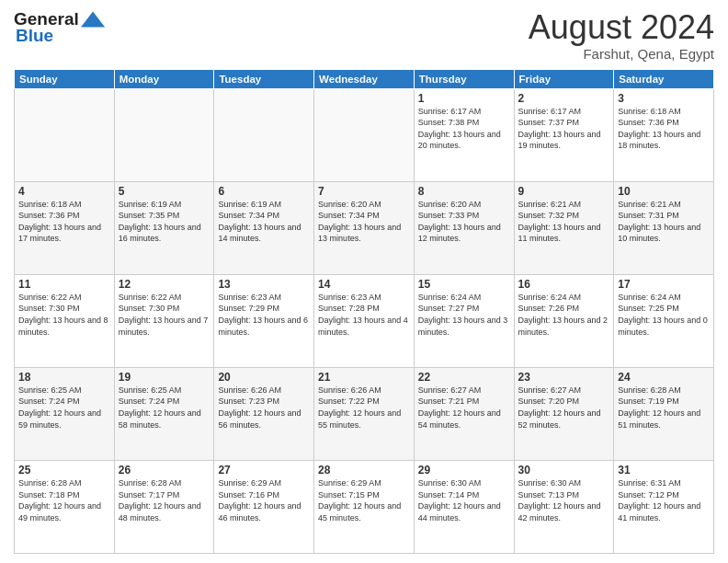 The height and width of the screenshot is (563, 728). I want to click on header: General Blue August 2024 Farshut, Qena, …, so click(364, 35).